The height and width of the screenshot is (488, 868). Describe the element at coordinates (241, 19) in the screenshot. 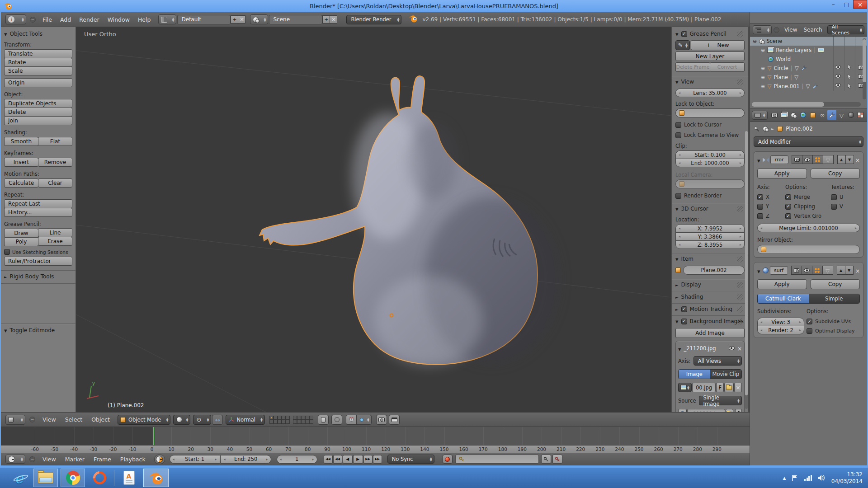

I see `delete-layout-button` at that location.